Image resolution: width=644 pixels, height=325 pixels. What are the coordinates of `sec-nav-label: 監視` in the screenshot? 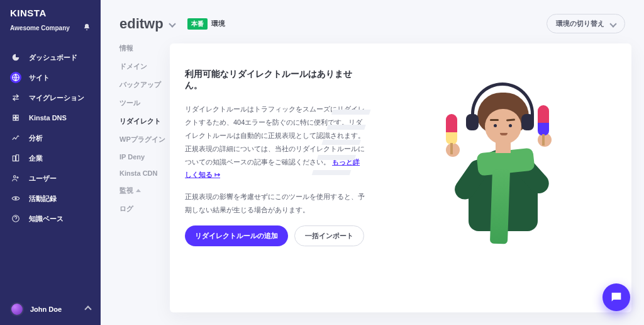 It's located at (126, 190).